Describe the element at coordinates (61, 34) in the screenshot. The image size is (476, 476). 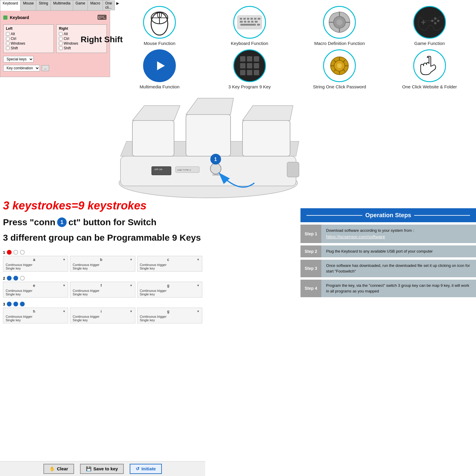
I see `right-alt-checkbox` at that location.